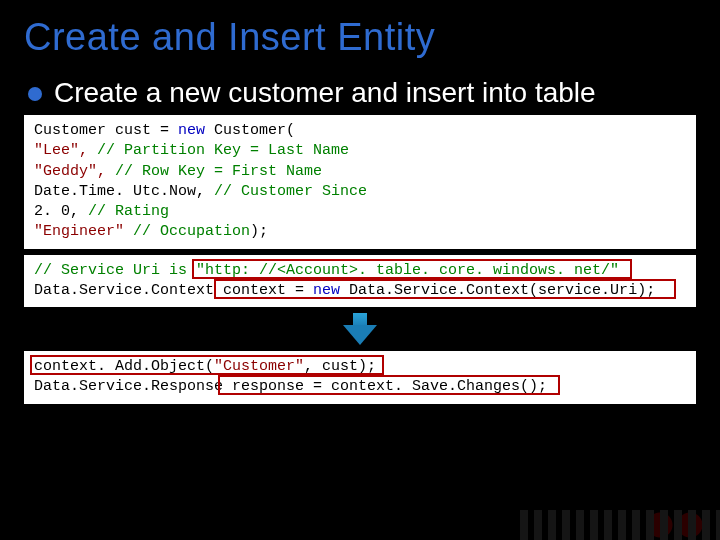 The height and width of the screenshot is (540, 720). I want to click on code-comment: // Occupation, so click(192, 232).